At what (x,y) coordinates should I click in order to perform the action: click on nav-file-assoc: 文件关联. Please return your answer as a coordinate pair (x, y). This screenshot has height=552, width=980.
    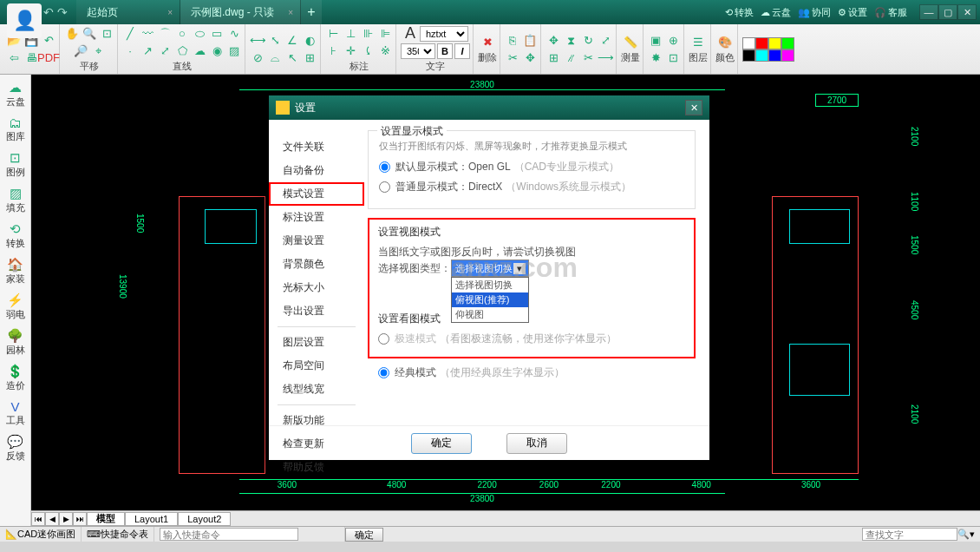
    Looking at the image, I should click on (317, 148).